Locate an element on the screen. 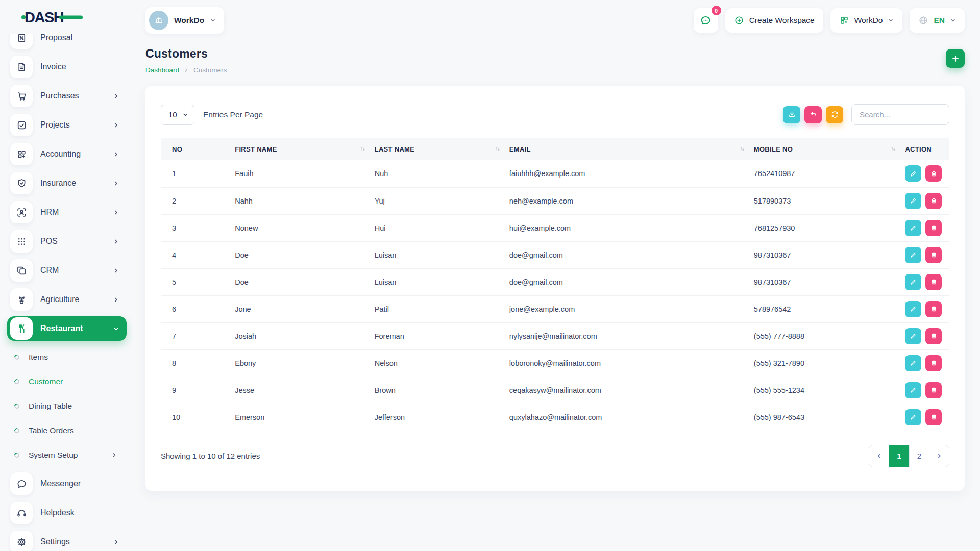  cell-last-name: Luisan is located at coordinates (386, 255).